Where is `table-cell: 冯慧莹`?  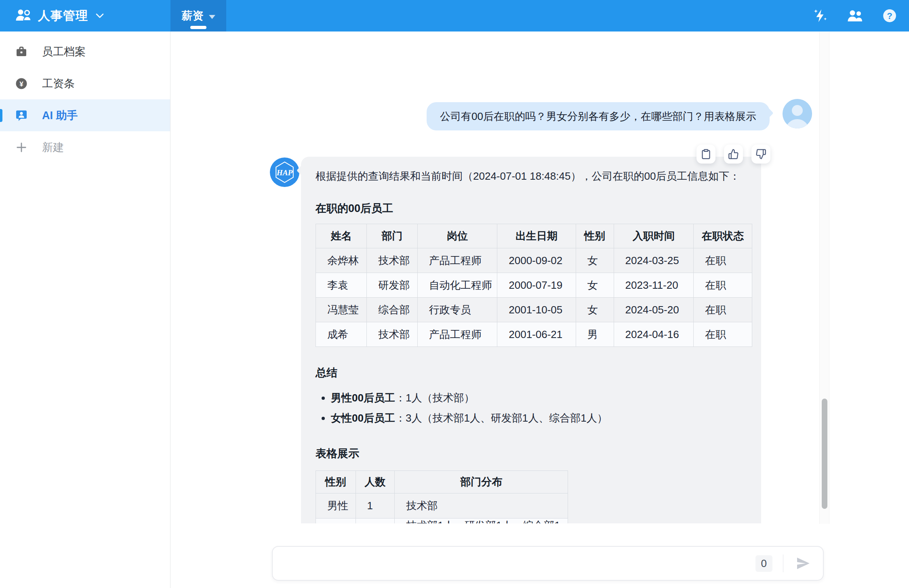 table-cell: 冯慧莹 is located at coordinates (341, 310).